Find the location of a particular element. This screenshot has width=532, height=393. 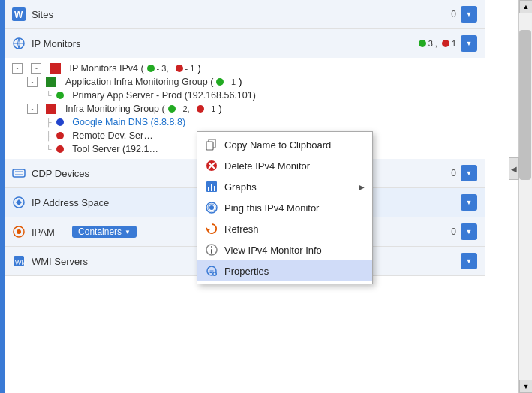

child3-label: Remote Dev. Ser… is located at coordinates (113, 136).